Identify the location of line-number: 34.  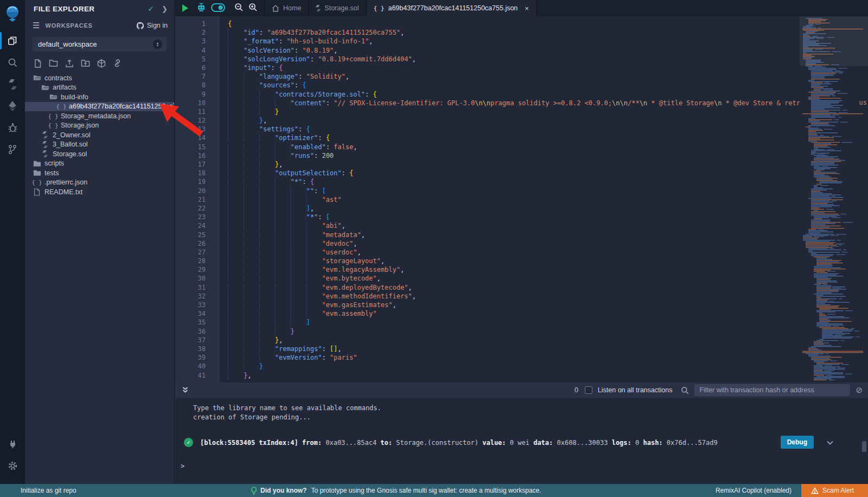
(197, 314).